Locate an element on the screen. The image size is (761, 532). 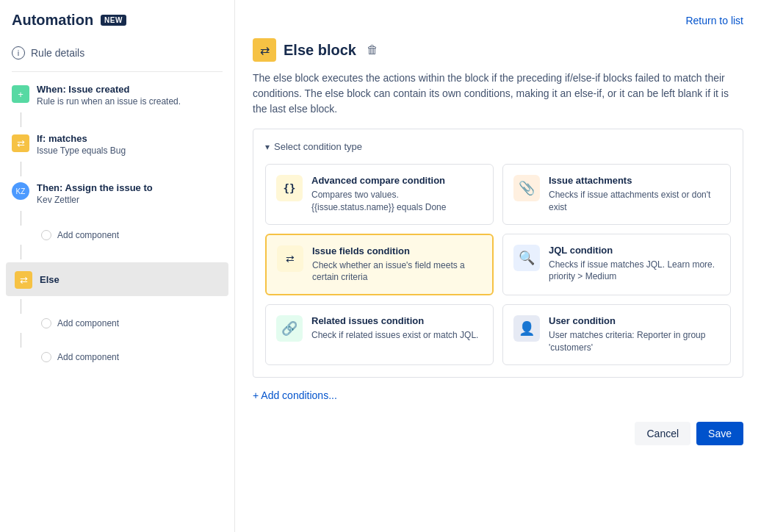
block-title: Else block is located at coordinates (320, 50).